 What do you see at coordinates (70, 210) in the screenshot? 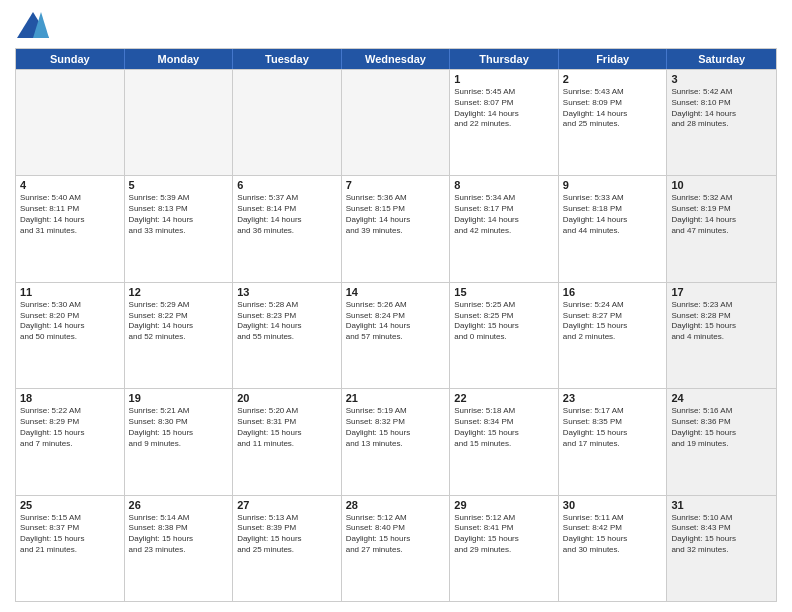
I see `cell-info-line: Sunset: 8:11 PM` at bounding box center [70, 210].